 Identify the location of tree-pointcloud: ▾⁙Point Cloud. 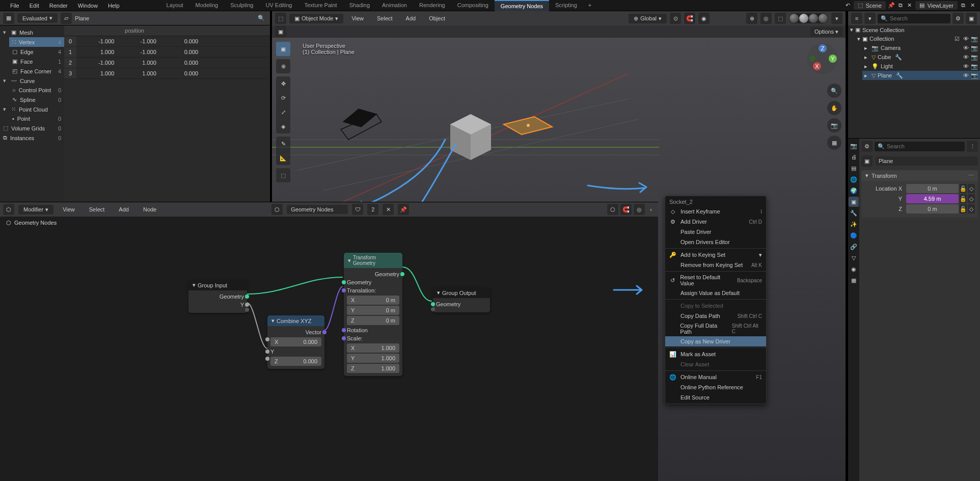
(32, 109).